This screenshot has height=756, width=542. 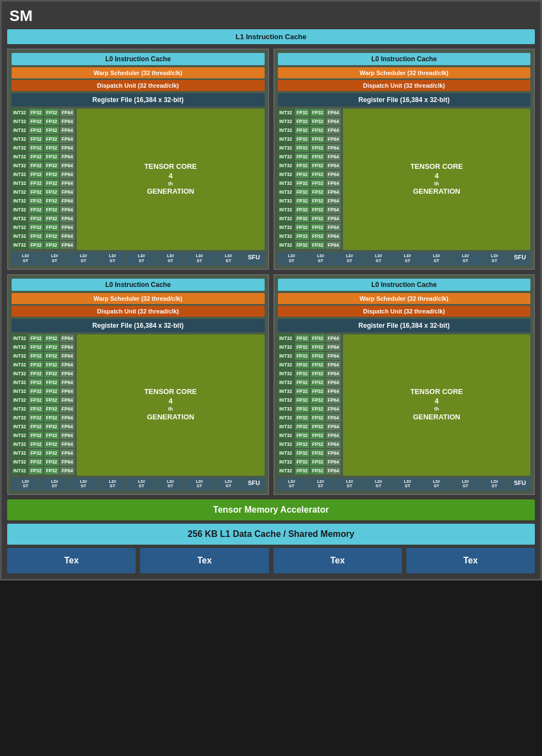 What do you see at coordinates (309, 405) in the screenshot?
I see `cu-grid-br: INT32FP32FP32FP64INT32FP32FP32FP64INT32F…` at bounding box center [309, 405].